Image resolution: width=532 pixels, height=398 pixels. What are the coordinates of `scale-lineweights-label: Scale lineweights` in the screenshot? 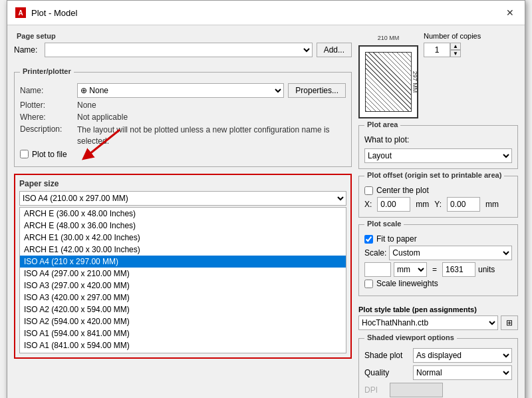 It's located at (407, 284).